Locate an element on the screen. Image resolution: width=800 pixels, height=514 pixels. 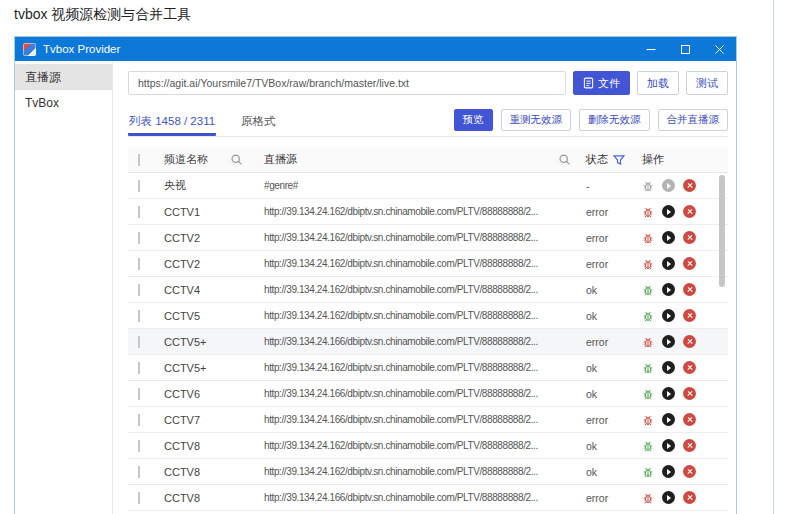
page-title: tvbox 视频源检测与合并工具 is located at coordinates (102, 15).